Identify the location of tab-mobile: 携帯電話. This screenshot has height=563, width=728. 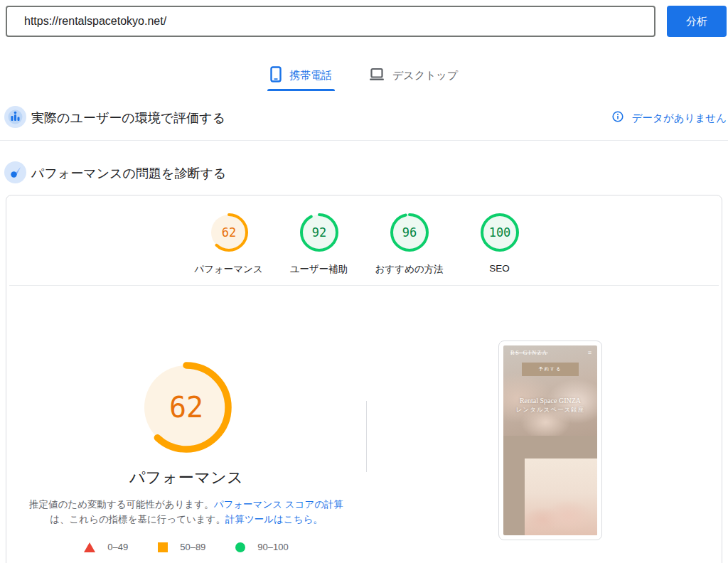
(301, 75).